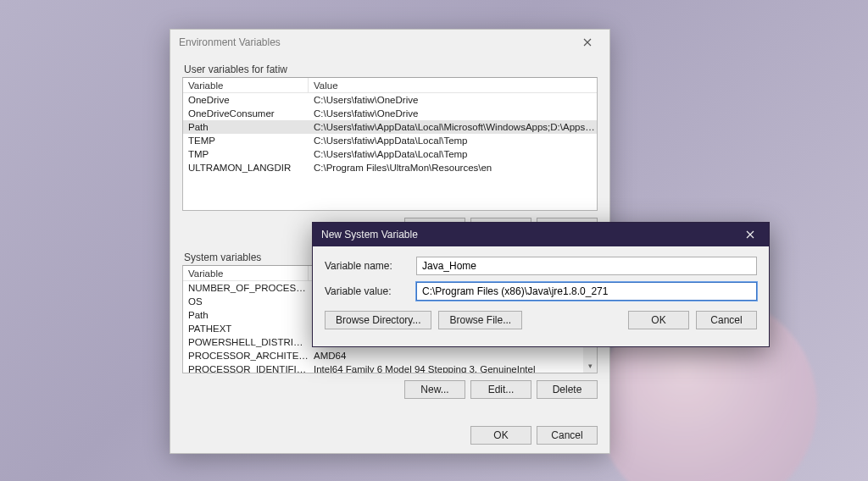  What do you see at coordinates (378, 320) in the screenshot?
I see `browse-directory-button: Browse Directory...` at bounding box center [378, 320].